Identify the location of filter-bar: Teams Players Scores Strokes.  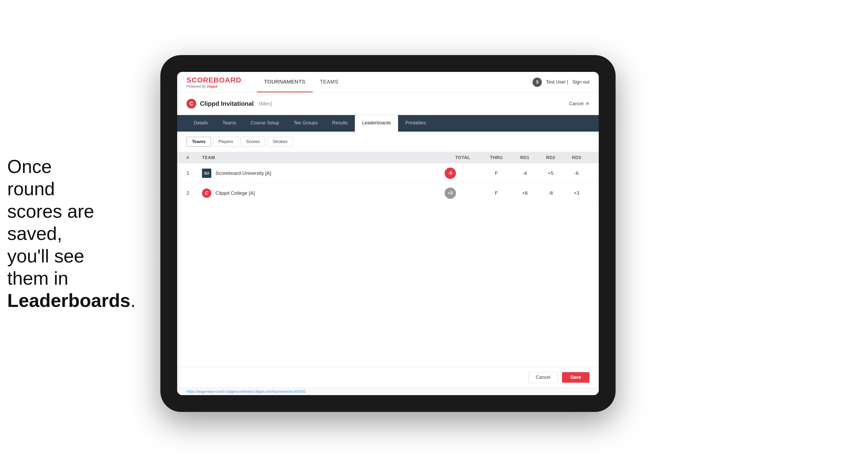
(388, 142).